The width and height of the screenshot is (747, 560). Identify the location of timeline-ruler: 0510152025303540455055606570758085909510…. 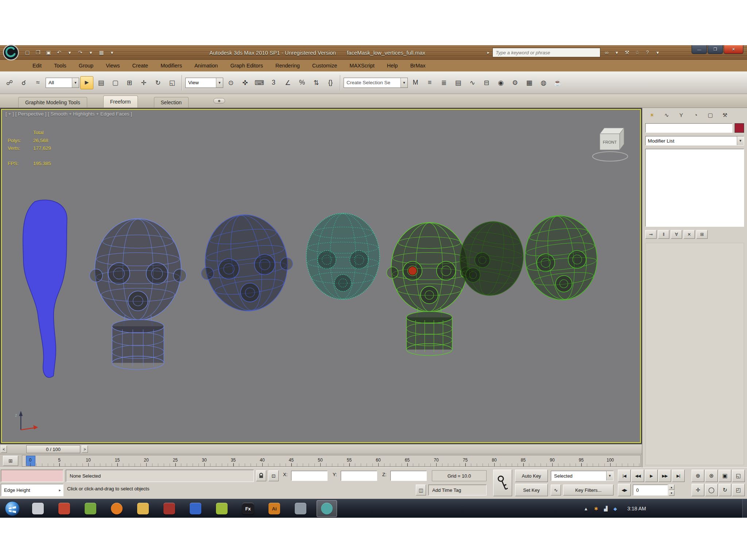
(331, 461).